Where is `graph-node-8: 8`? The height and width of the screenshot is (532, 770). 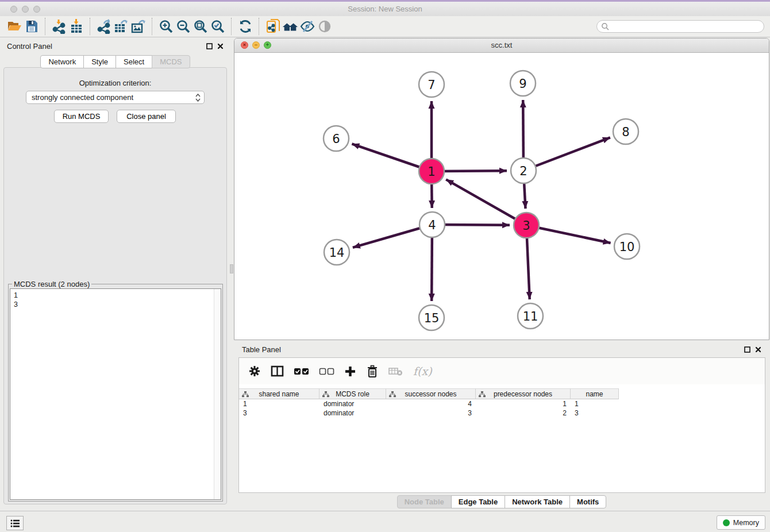 graph-node-8: 8 is located at coordinates (626, 132).